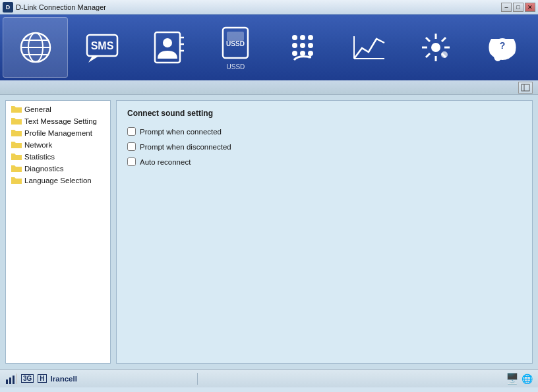 The image size is (538, 392). Describe the element at coordinates (269, 7) in the screenshot. I see `title-bar: D D-Link Connection Manager – □ ✕` at that location.